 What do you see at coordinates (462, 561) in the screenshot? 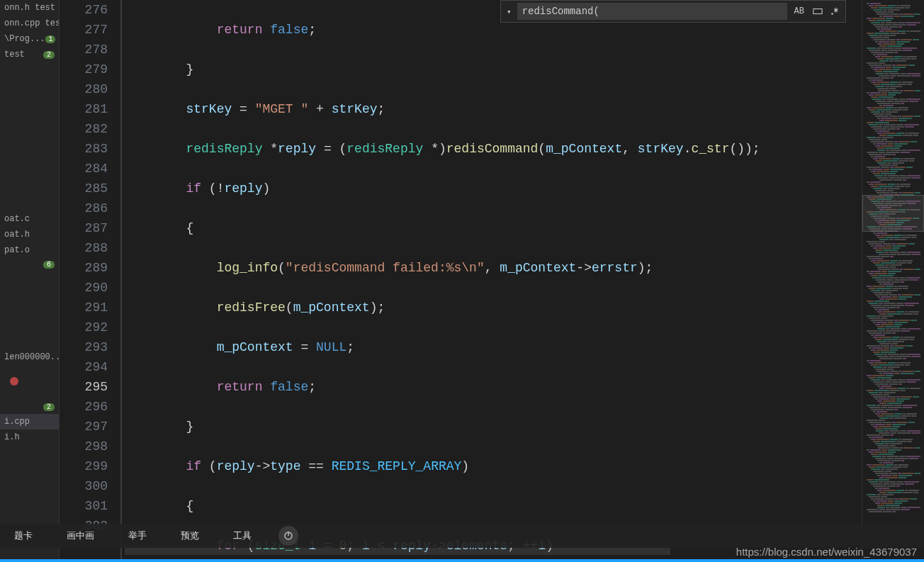
I see `accent-bar` at bounding box center [462, 561].